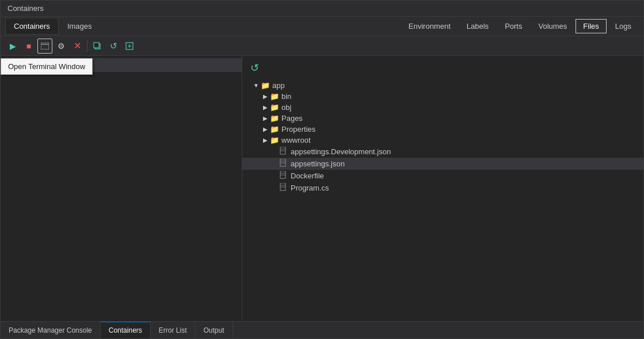  What do you see at coordinates (275, 140) in the screenshot?
I see `folder-icon-wwwroot: 📁` at bounding box center [275, 140].